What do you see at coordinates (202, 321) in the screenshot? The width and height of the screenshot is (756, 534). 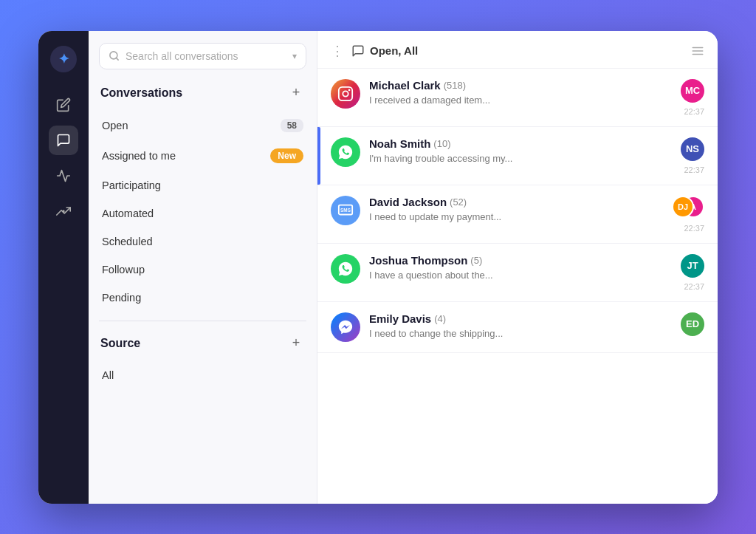 I see `section-divider` at bounding box center [202, 321].